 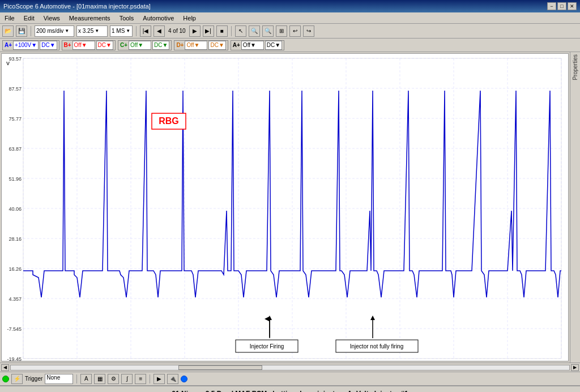 What do you see at coordinates (201, 45) in the screenshot?
I see `channel-d-block: D+ Off▼ DC▼` at bounding box center [201, 45].